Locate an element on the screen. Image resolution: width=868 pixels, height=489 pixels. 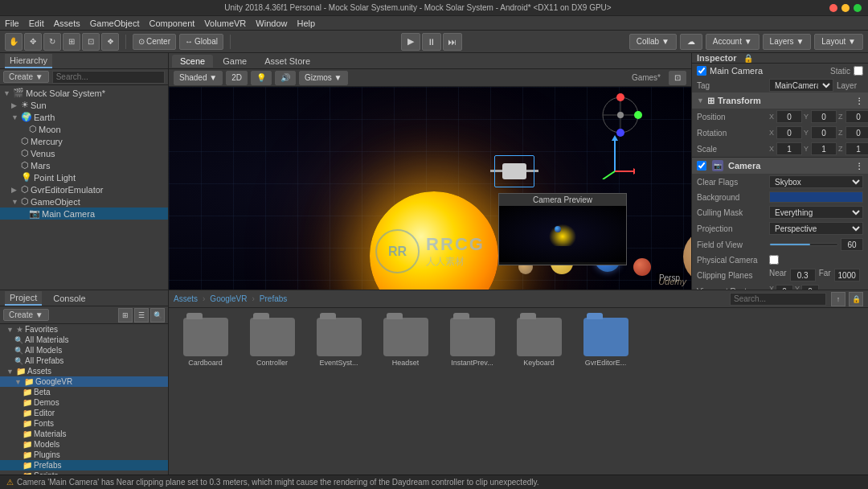
physical-camera-cb is located at coordinates (774, 260).